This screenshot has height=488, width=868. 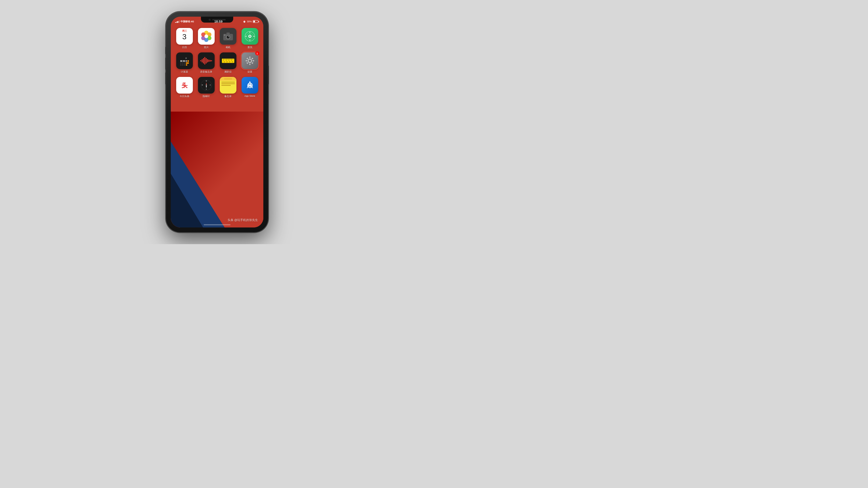 I want to click on phone-body: 中国移动 4G 18:59 ⏰ 30%, so click(x=217, y=122).